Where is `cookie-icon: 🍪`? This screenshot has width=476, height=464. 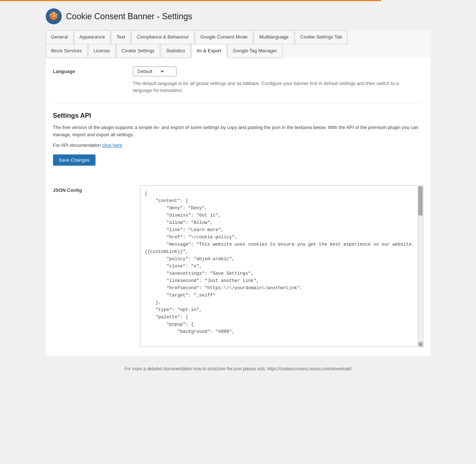
cookie-icon: 🍪 is located at coordinates (54, 16).